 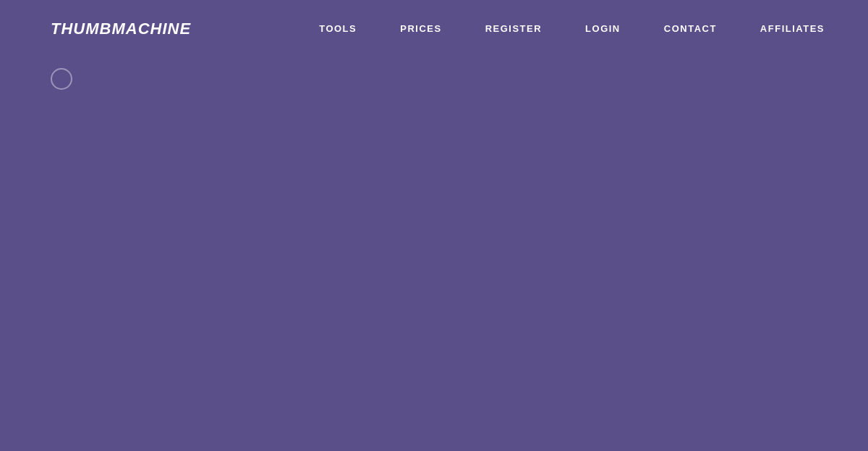 What do you see at coordinates (434, 29) in the screenshot?
I see `site-header: THUMBMACHINE TOOLS PRICES REGISTER LOGIN…` at bounding box center [434, 29].